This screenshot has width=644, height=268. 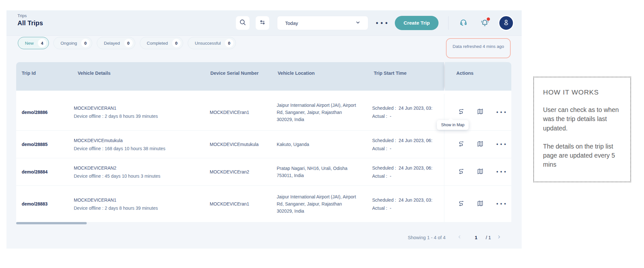 What do you see at coordinates (161, 43) in the screenshot?
I see `chip-completed: Completed 0` at bounding box center [161, 43].